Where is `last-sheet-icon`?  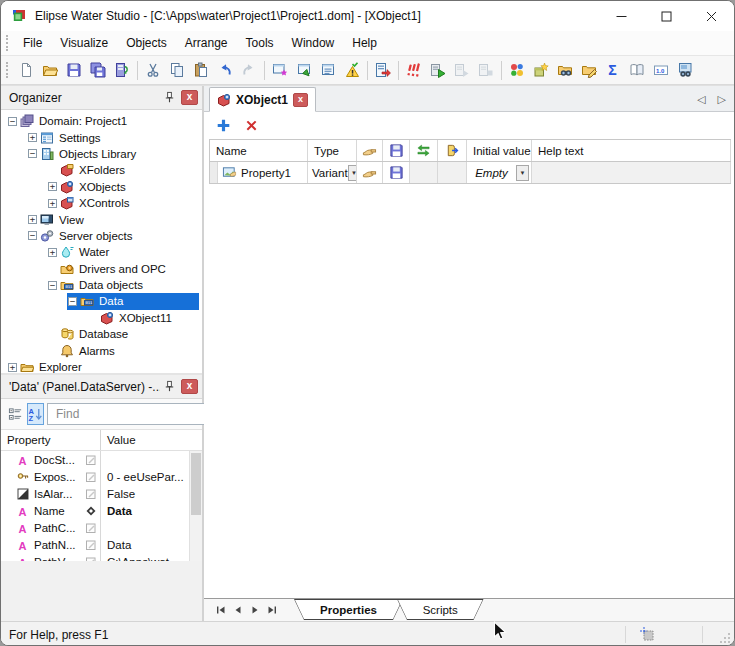 last-sheet-icon is located at coordinates (272, 610).